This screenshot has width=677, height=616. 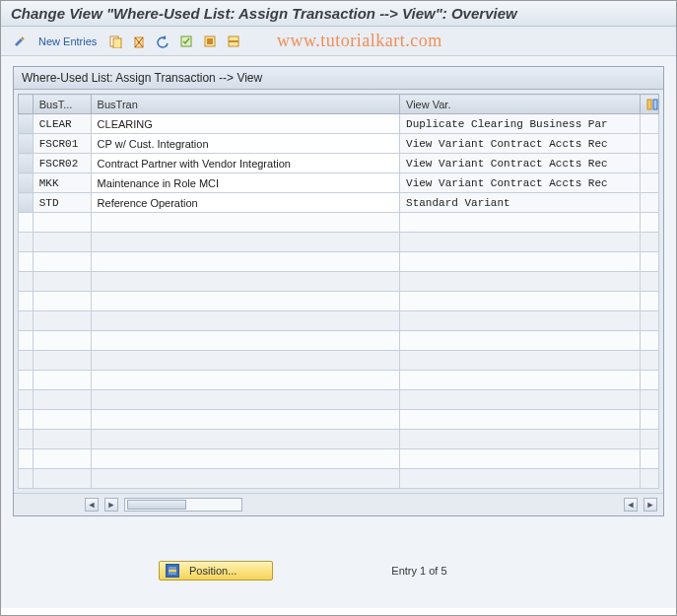 I want to click on delete-button, so click(x=139, y=41).